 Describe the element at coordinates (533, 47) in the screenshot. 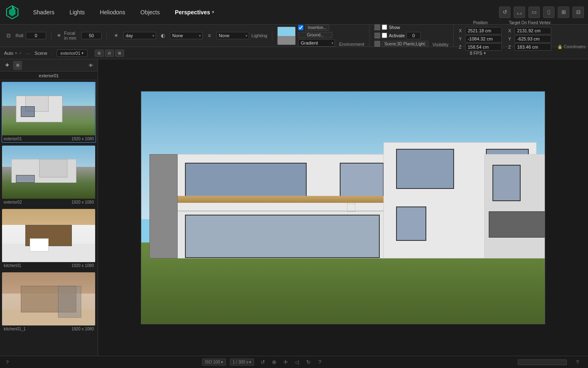

I see `target-z-input` at that location.